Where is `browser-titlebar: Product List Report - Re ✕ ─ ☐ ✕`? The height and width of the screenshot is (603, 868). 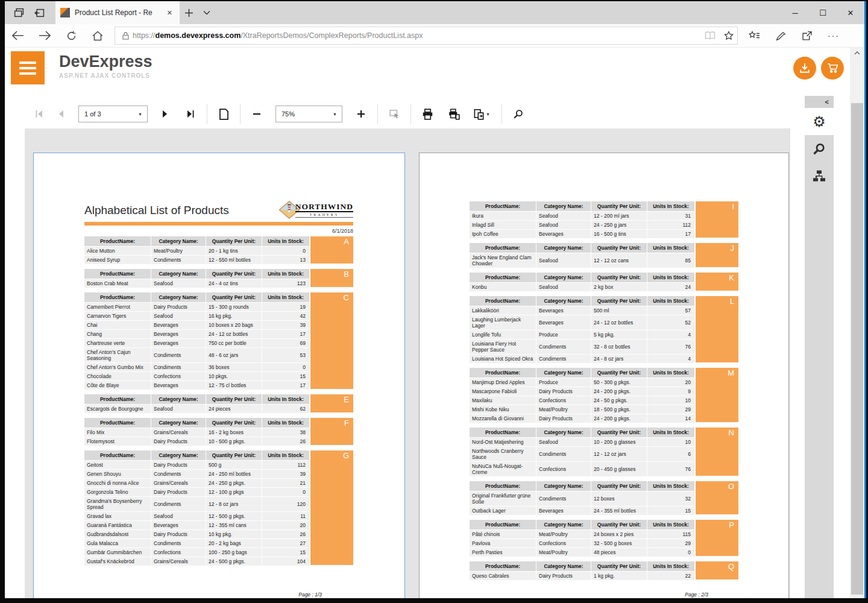 browser-titlebar: Product List Report - Re ✕ ─ ☐ ✕ is located at coordinates (435, 13).